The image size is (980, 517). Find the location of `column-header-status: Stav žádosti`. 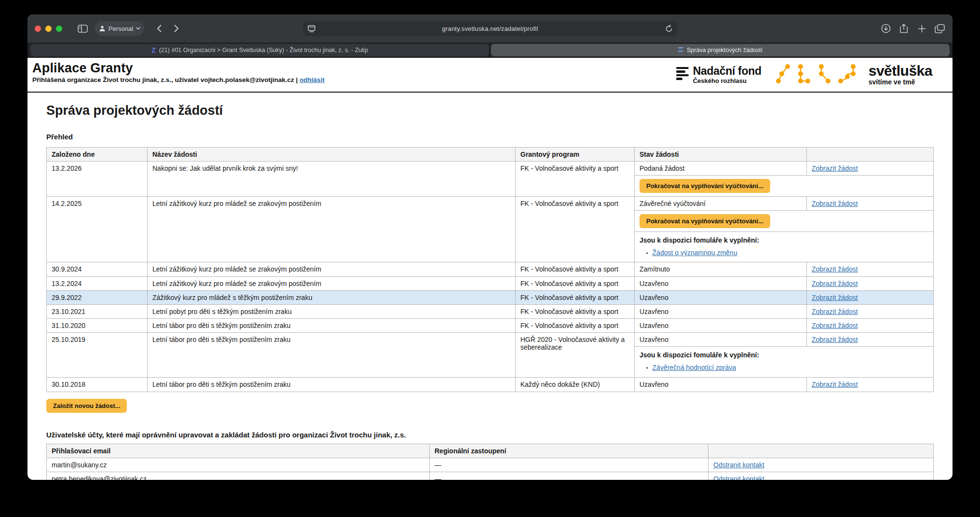

column-header-status: Stav žádosti is located at coordinates (721, 154).